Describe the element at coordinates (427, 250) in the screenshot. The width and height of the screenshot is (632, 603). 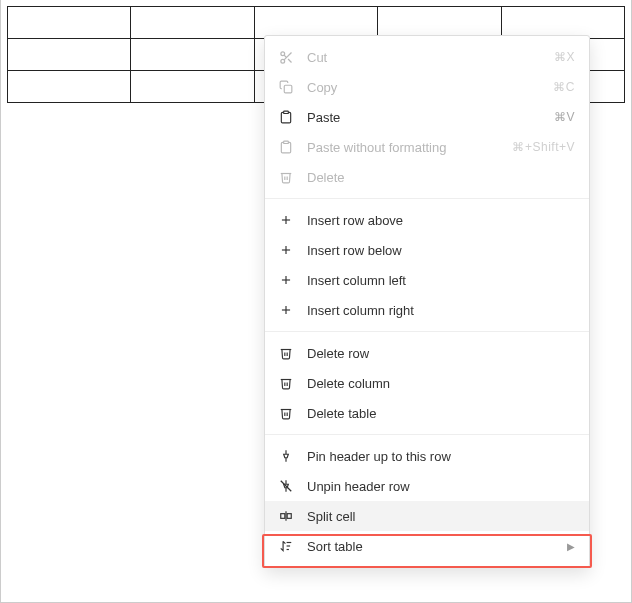
I see `menu-item-insert-row-below: Insert row below` at that location.